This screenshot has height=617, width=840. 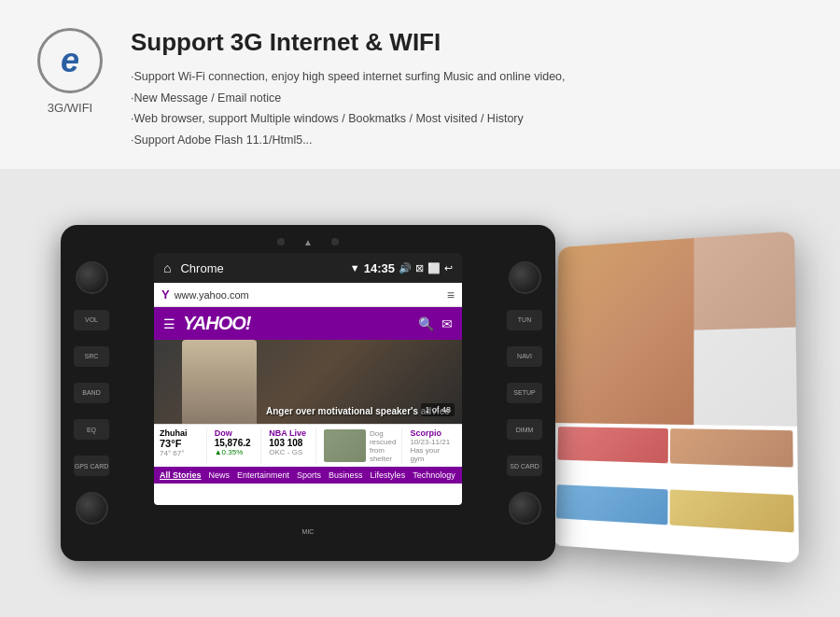 What do you see at coordinates (434, 475) in the screenshot?
I see `nav-technology: Technology` at bounding box center [434, 475].